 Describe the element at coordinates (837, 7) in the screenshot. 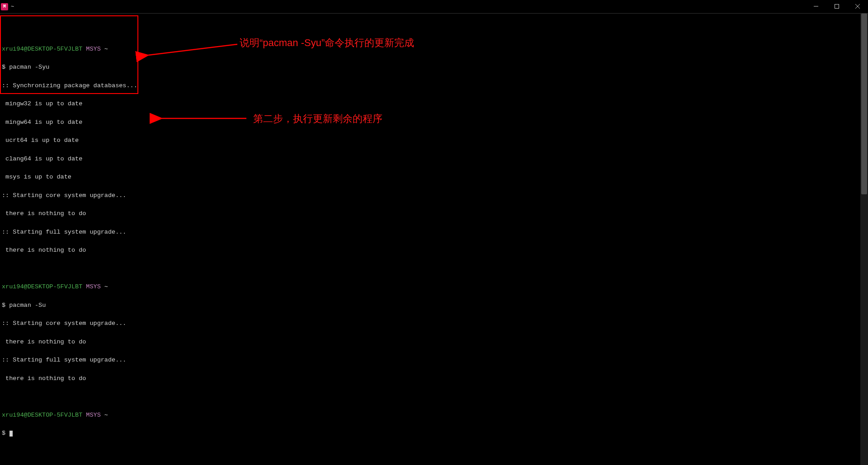

I see `maximize-icon` at that location.